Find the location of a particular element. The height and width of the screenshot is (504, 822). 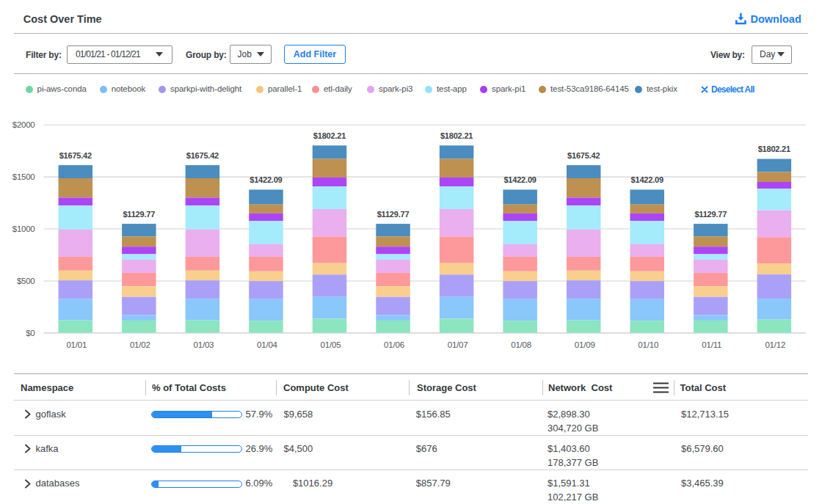

svg-text: 01/08 is located at coordinates (521, 345).